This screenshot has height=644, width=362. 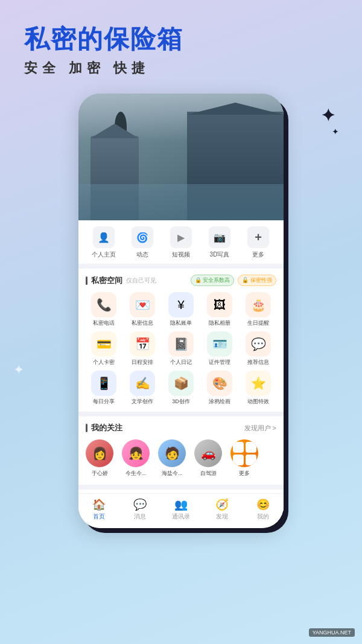 What do you see at coordinates (263, 517) in the screenshot?
I see `nav-mine-label: 我的` at bounding box center [263, 517].